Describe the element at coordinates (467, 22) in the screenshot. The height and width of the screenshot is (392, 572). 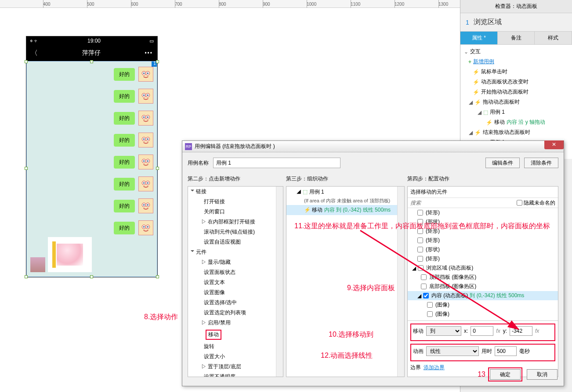
I see `selection-count: 1` at that location.